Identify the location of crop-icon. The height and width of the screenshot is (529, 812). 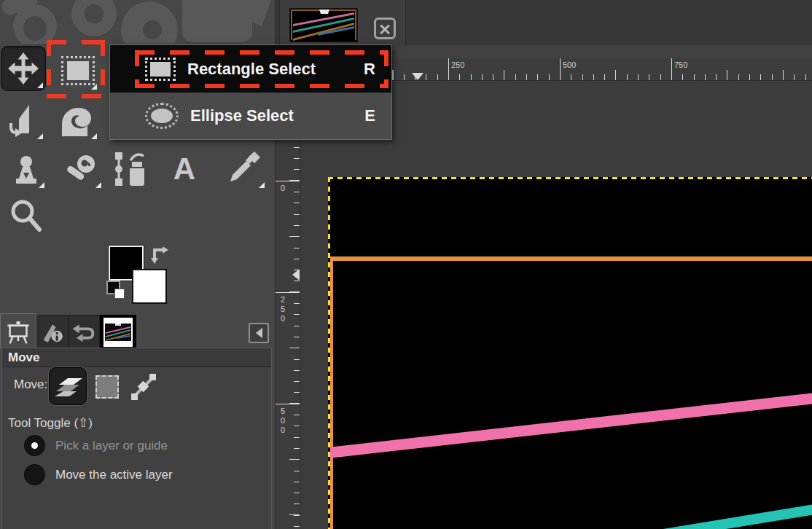
(25, 121).